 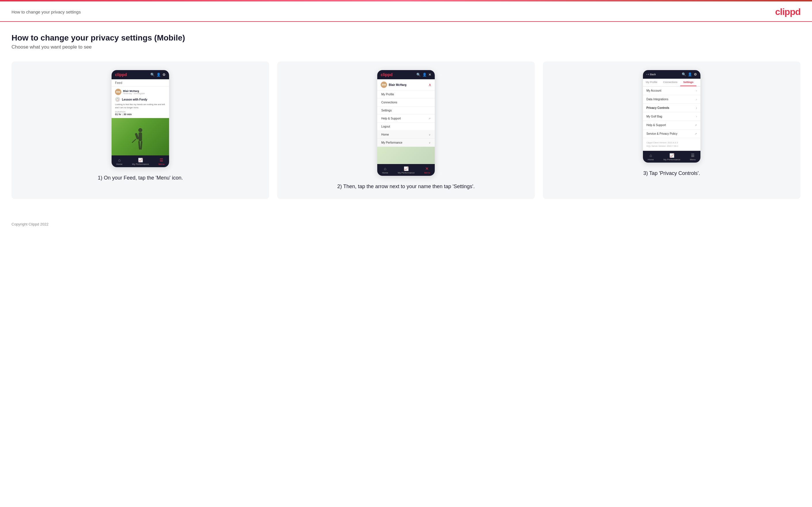 What do you see at coordinates (385, 173) in the screenshot?
I see `nav2-home-label: Home` at bounding box center [385, 173].